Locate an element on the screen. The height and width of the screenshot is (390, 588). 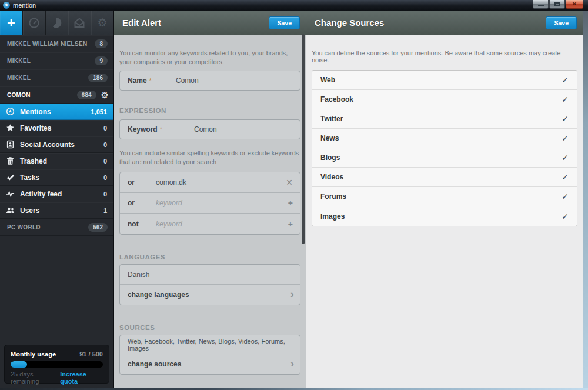
count-badge: 684 is located at coordinates (87, 95).